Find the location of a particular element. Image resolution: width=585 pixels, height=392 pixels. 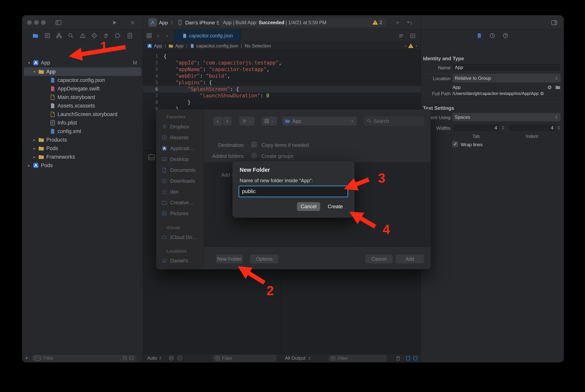

run-button is located at coordinates (114, 22).